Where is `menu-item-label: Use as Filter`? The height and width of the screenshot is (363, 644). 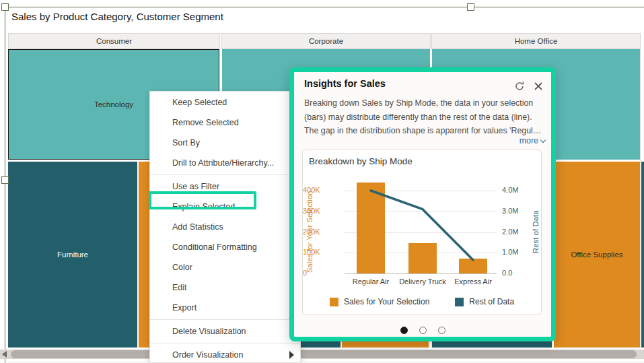 menu-item-label: Use as Filter is located at coordinates (196, 187).